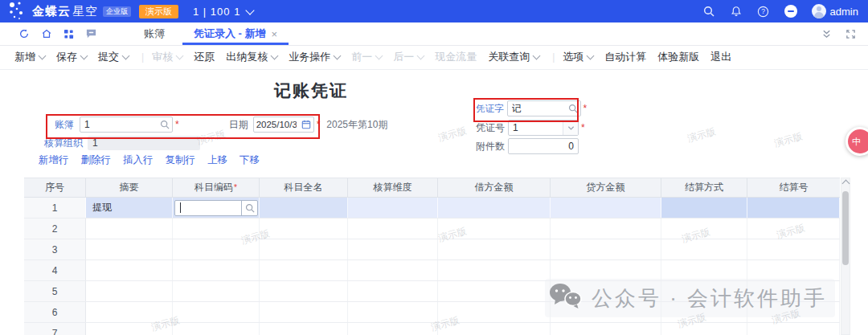 This screenshot has height=335, width=868. Describe the element at coordinates (275, 34) in the screenshot. I see `close-icon: ×` at that location.